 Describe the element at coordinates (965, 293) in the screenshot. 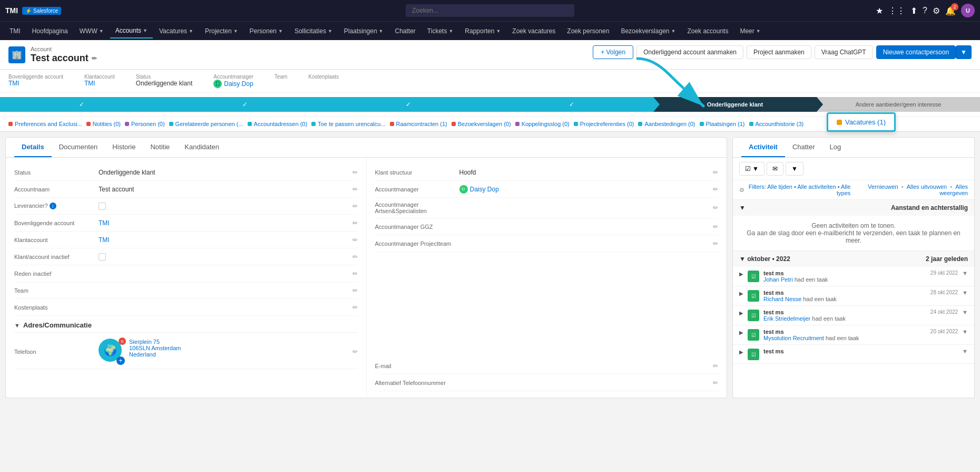

I see `act-dropdown-2: ▼` at that location.